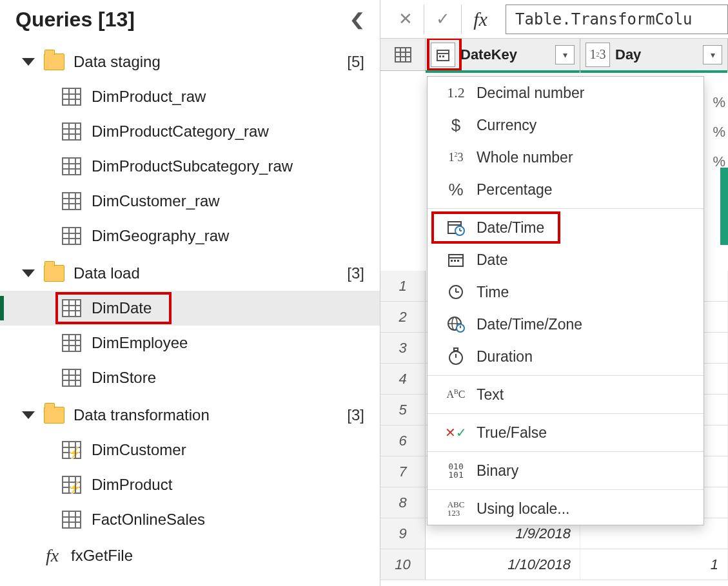 The image size is (728, 586). Describe the element at coordinates (493, 260) in the screenshot. I see `type-label: Date` at that location.